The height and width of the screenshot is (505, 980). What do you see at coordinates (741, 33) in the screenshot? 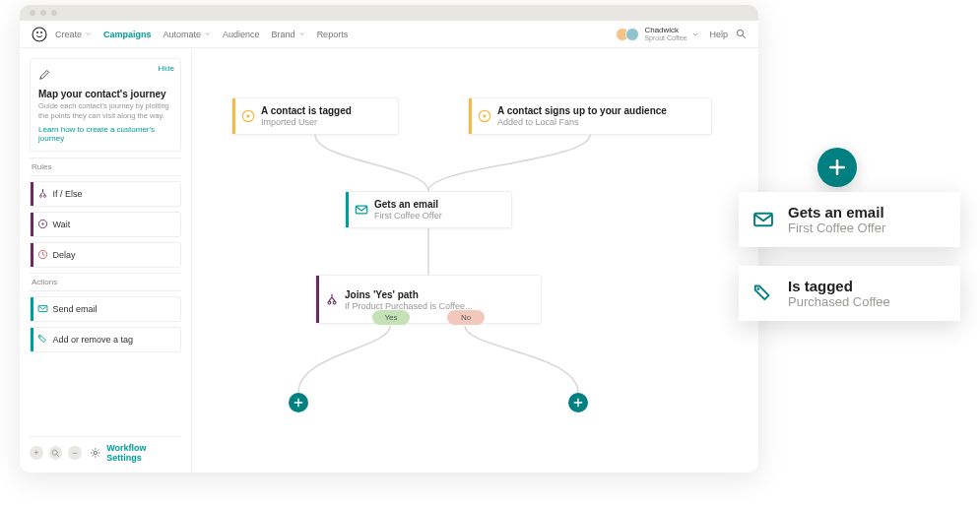
I see `search-icon` at bounding box center [741, 33].